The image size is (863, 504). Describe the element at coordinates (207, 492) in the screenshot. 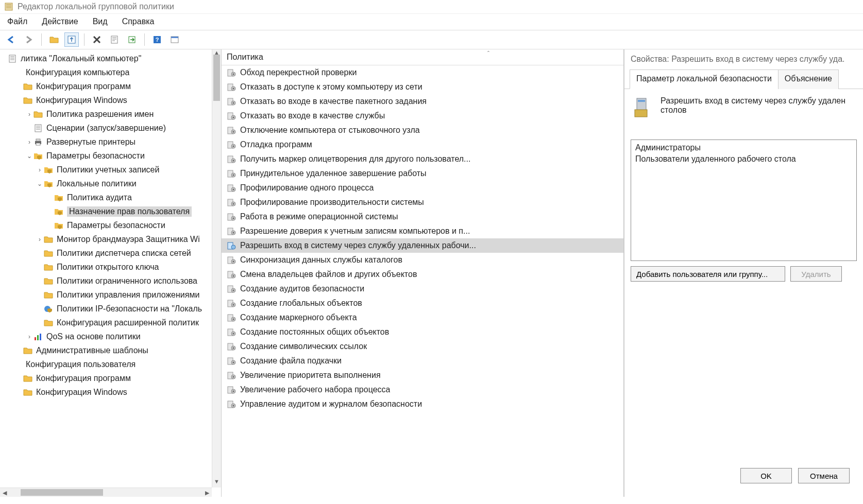

I see `scroll-right-icon: ▶` at that location.